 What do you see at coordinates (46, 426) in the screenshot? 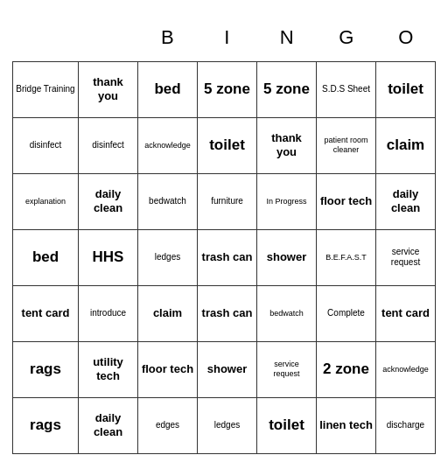
I see `cell-r6-c0: rags` at bounding box center [46, 426].